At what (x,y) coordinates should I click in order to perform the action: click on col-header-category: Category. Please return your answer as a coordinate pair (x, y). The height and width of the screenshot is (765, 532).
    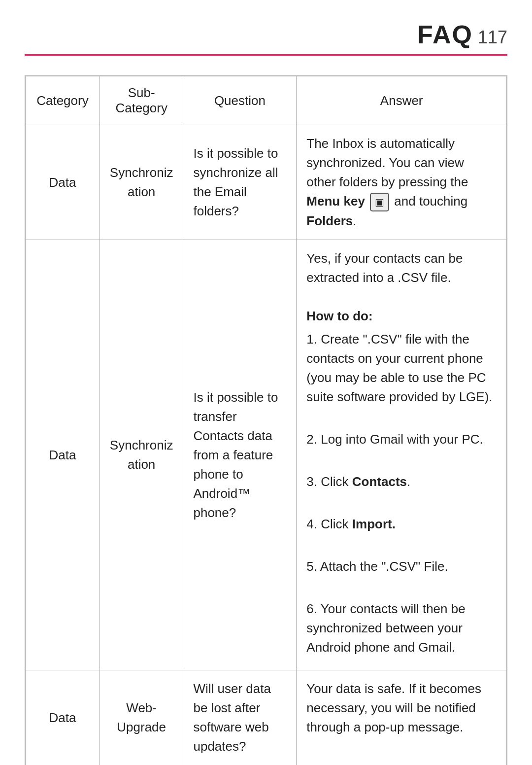
    Looking at the image, I should click on (62, 101).